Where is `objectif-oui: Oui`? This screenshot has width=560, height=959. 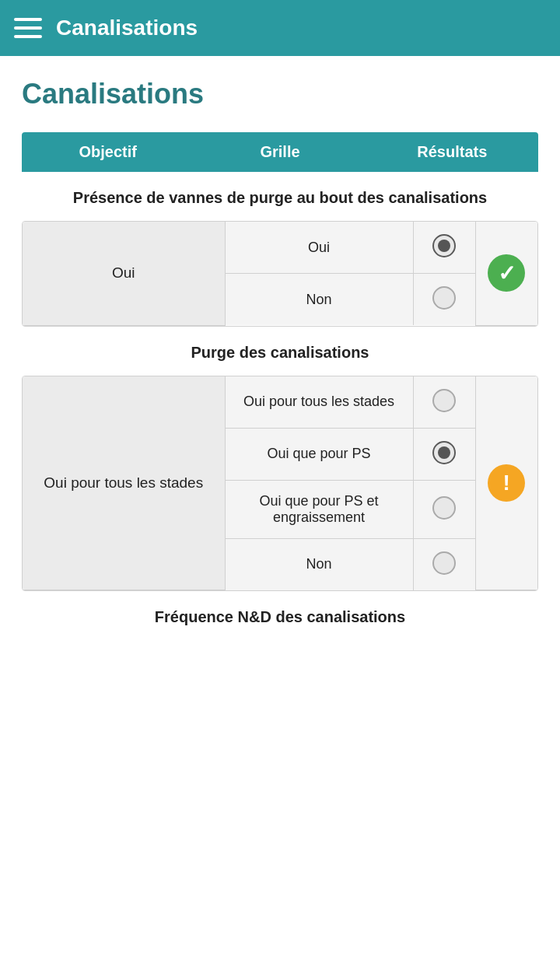
objectif-oui: Oui is located at coordinates (124, 274).